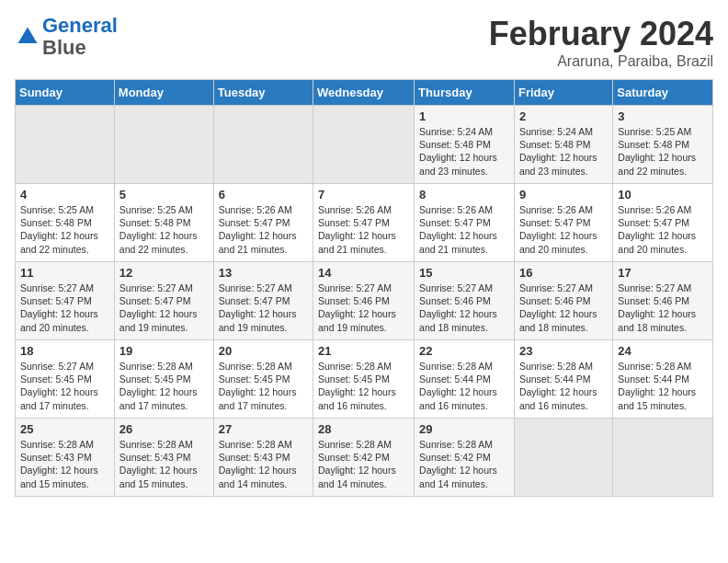  What do you see at coordinates (65, 223) in the screenshot?
I see `calendar-cell: 4Sunrise: 5:25 AM Sunset: 5:48 PM Daylig…` at bounding box center [65, 223].